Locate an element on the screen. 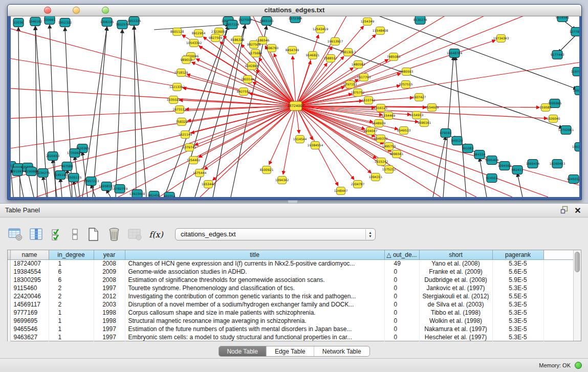  publication-node: 1095404 is located at coordinates (492, 161).